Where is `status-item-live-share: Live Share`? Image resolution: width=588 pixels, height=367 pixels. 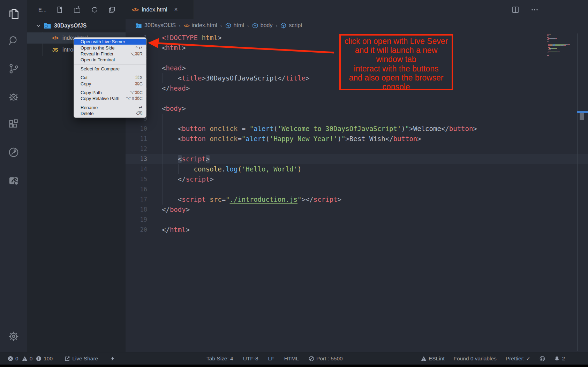
status-item-live-share: Live Share is located at coordinates (81, 359).